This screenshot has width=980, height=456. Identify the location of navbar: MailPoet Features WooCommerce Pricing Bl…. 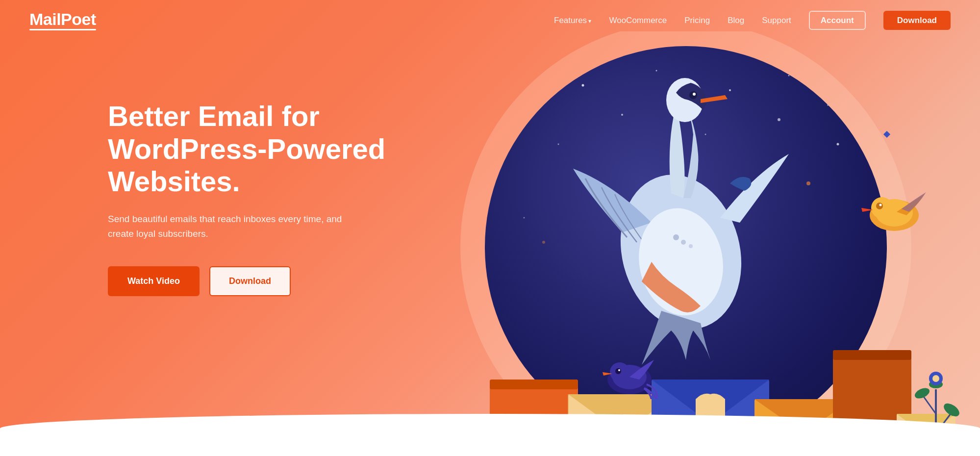
(490, 21).